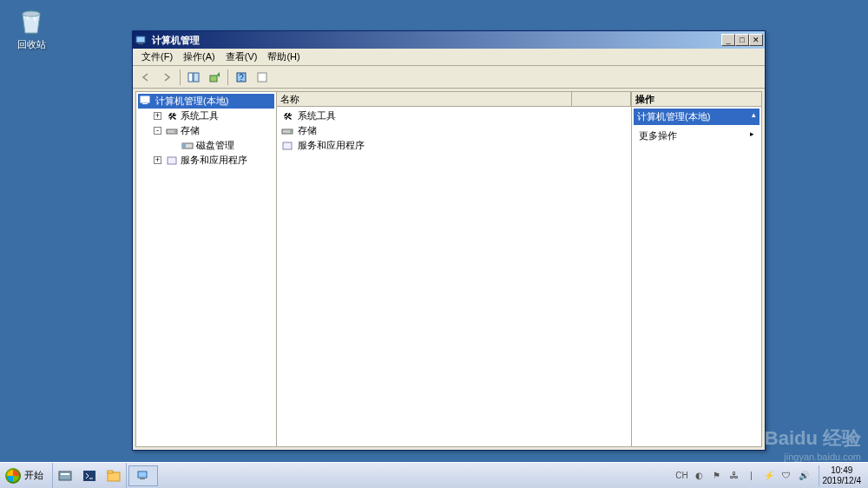  What do you see at coordinates (207, 130) in the screenshot?
I see `tree-item-storage: - 存储` at bounding box center [207, 130].